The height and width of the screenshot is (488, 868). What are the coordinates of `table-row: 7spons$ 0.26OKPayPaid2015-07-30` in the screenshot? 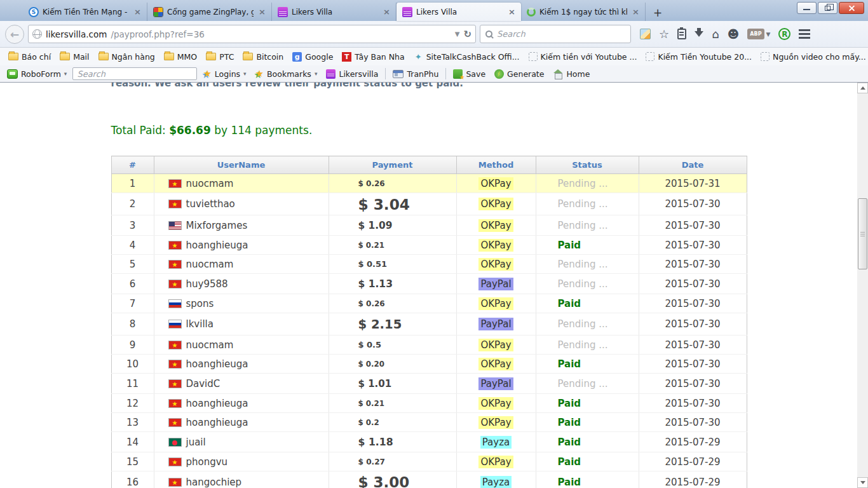 It's located at (429, 304).